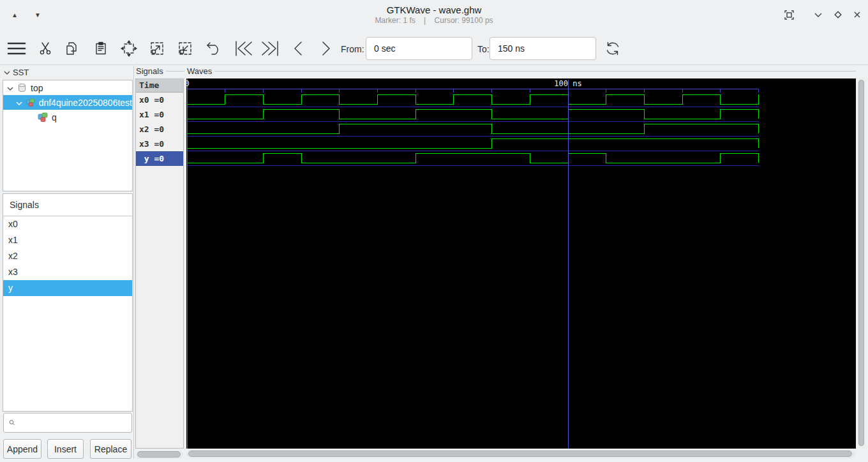 The image size is (868, 462). I want to click on reload-icon, so click(613, 48).